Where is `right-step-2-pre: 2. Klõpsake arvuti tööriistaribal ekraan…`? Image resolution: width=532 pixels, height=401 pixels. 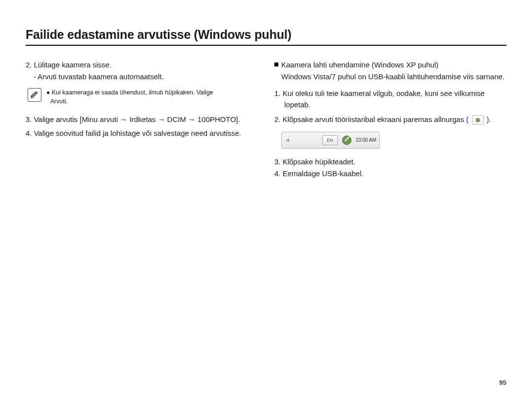
right-step-2-pre: 2. Klõpsake arvuti tööriistaribal ekraan… is located at coordinates (372, 119).